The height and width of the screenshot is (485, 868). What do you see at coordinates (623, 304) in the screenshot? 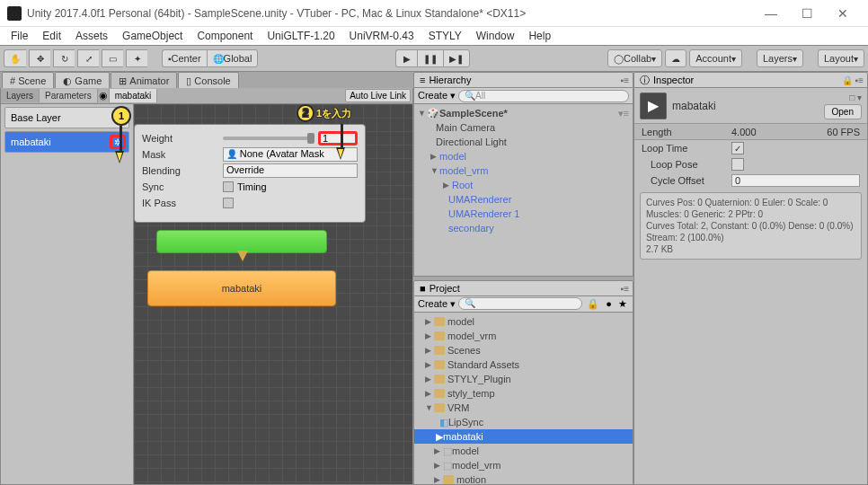
I see `filter-icon: ★` at bounding box center [623, 304].